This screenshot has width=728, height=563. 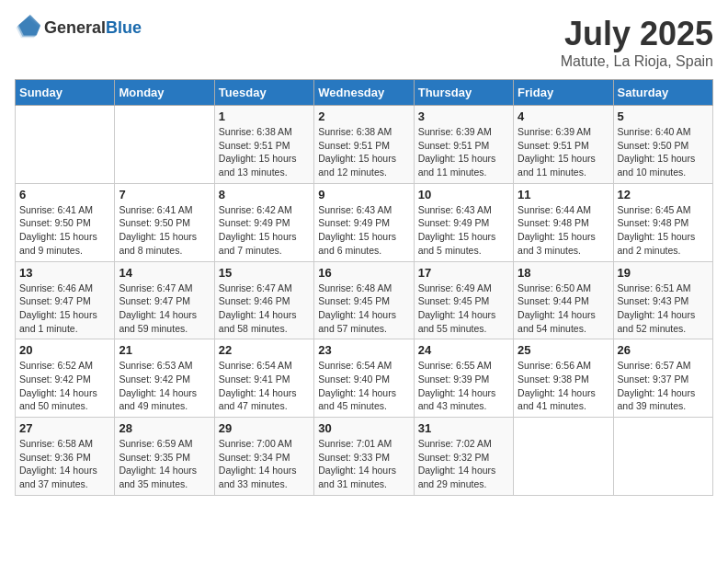 I want to click on calendar-cell: 13Sunrise: 6:46 AM Sunset: 9:47 PM Dayli…, so click(x=65, y=300).